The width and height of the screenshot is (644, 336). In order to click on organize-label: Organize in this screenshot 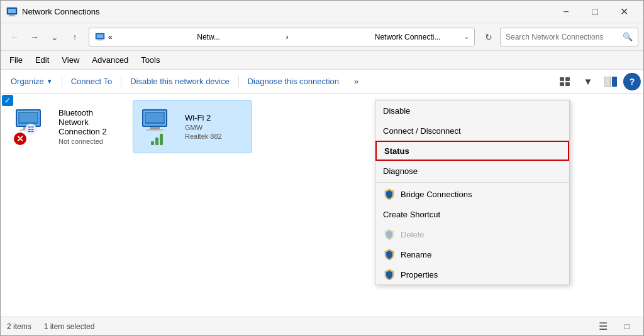, I will do `click(28, 82)`.